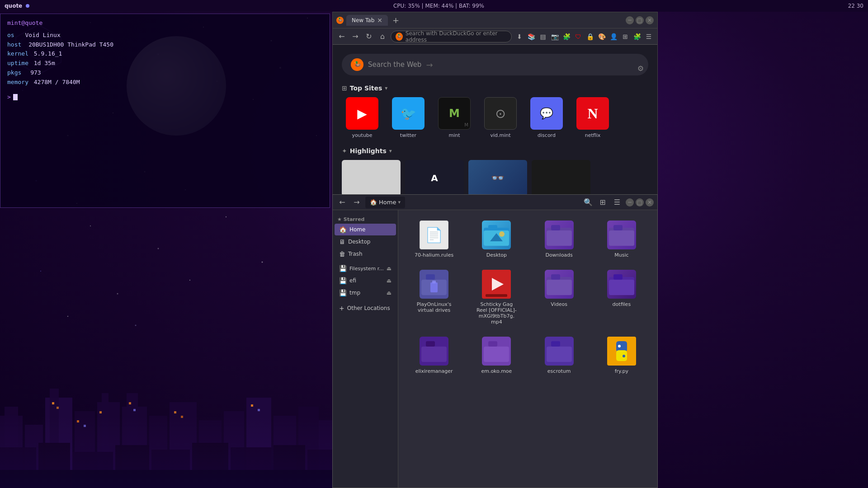 Image resolution: width=868 pixels, height=488 pixels. Describe the element at coordinates (617, 202) in the screenshot. I see `fm-view-list-btn: ☰` at that location.